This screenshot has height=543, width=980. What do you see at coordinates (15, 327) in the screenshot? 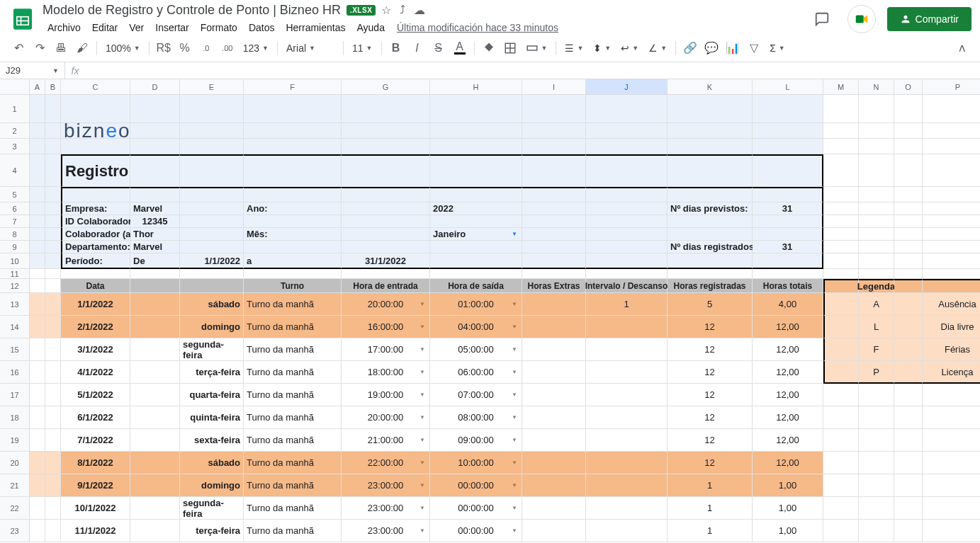
I see `row-header-14: 14` at bounding box center [15, 327].